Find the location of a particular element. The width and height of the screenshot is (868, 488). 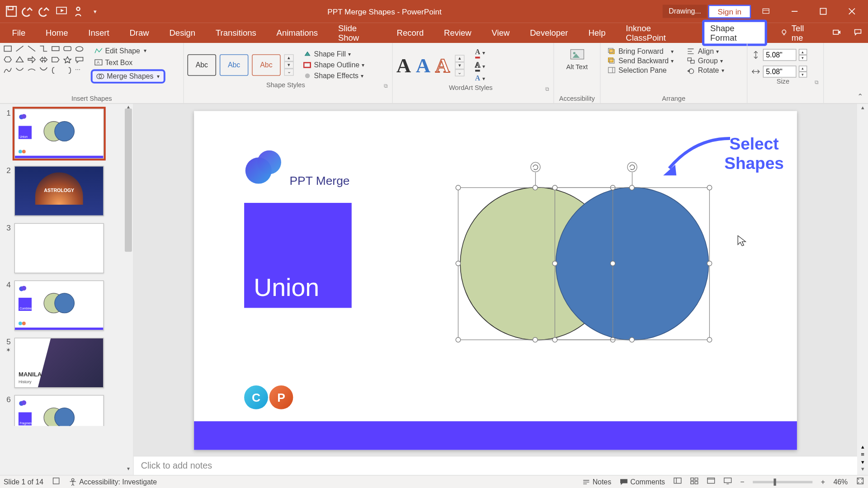

selection-pane-button: Selection Pane is located at coordinates (641, 70).